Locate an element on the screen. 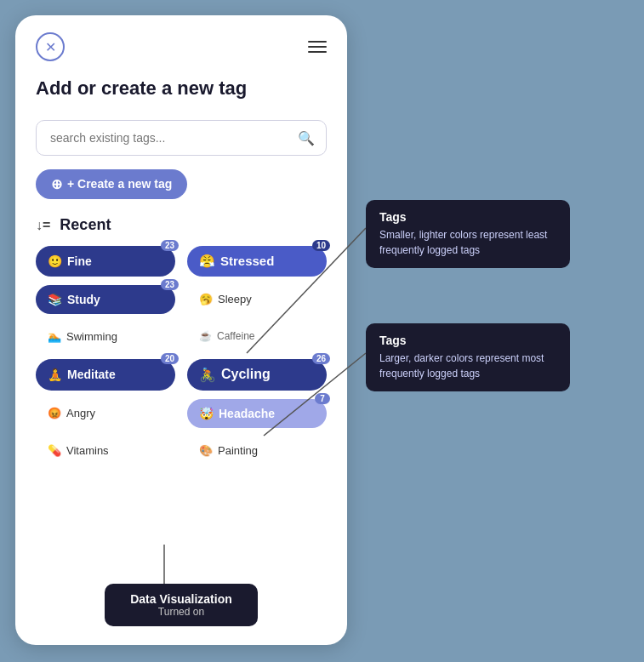 Image resolution: width=644 pixels, height=662 pixels. sort-icon: ↓= is located at coordinates (43, 225).